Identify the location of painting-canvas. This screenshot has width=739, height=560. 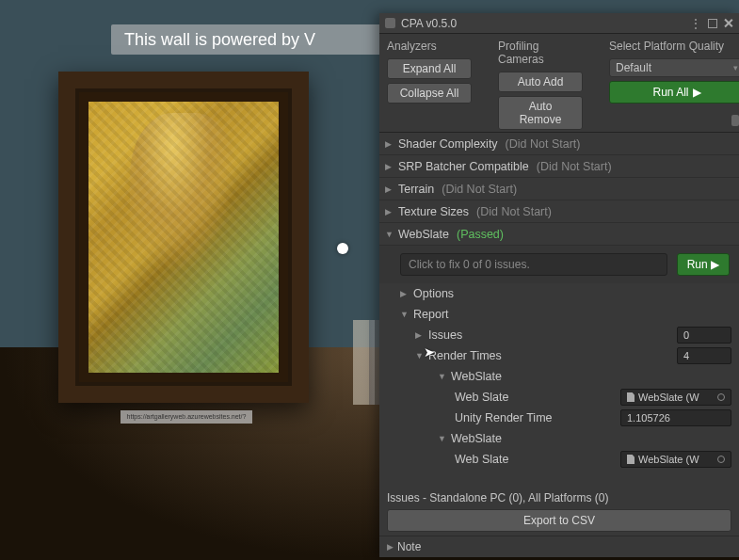
(184, 237).